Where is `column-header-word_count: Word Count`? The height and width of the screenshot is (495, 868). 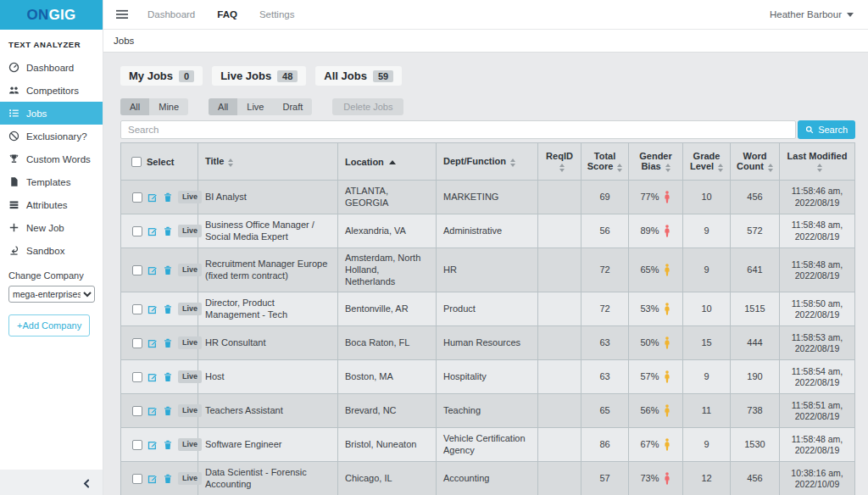
column-header-word_count: Word Count is located at coordinates (755, 162).